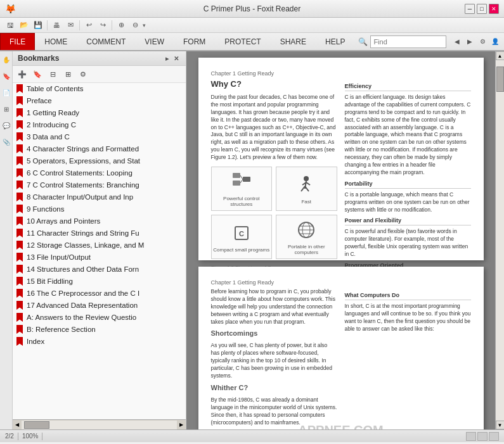 The image size is (504, 444). Describe the element at coordinates (99, 113) in the screenshot. I see `sidebar-item-ch1: 1 Getting Ready` at that location.